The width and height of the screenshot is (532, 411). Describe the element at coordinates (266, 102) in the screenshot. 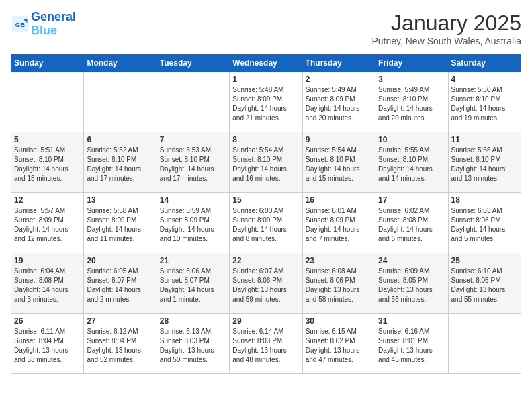

I see `calendar-cell: 1Sunrise: 5:48 AM Sunset: 8:09 PM Daylig…` at that location.